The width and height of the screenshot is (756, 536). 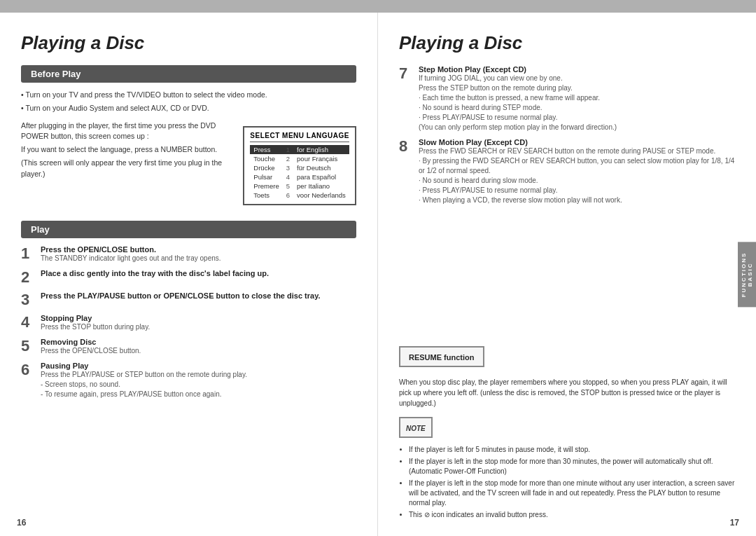 I want to click on step-7-title: Step Motion Play (Except CD), so click(x=577, y=69).